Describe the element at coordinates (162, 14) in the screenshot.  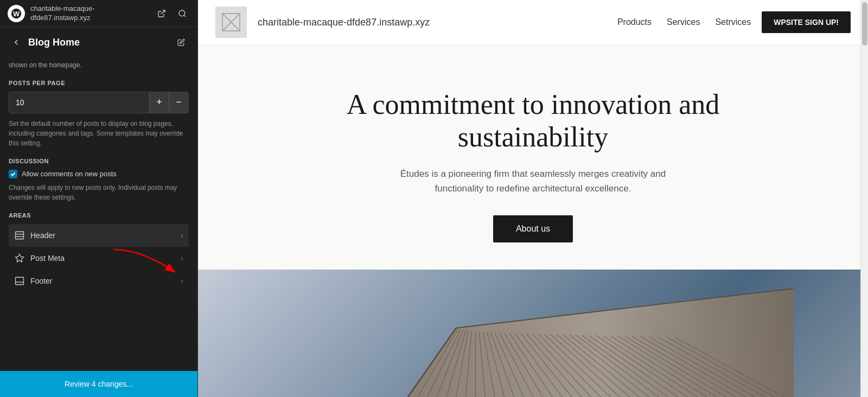
I see `external-link-icon` at that location.